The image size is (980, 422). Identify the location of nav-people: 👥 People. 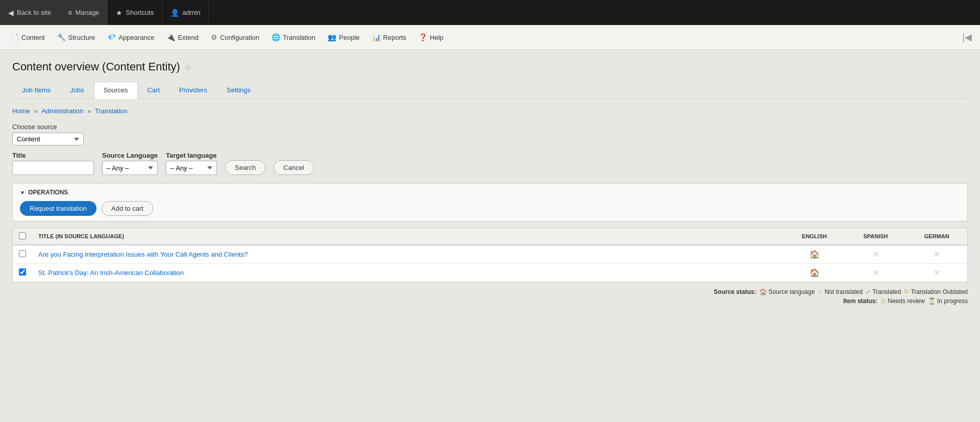
(344, 37).